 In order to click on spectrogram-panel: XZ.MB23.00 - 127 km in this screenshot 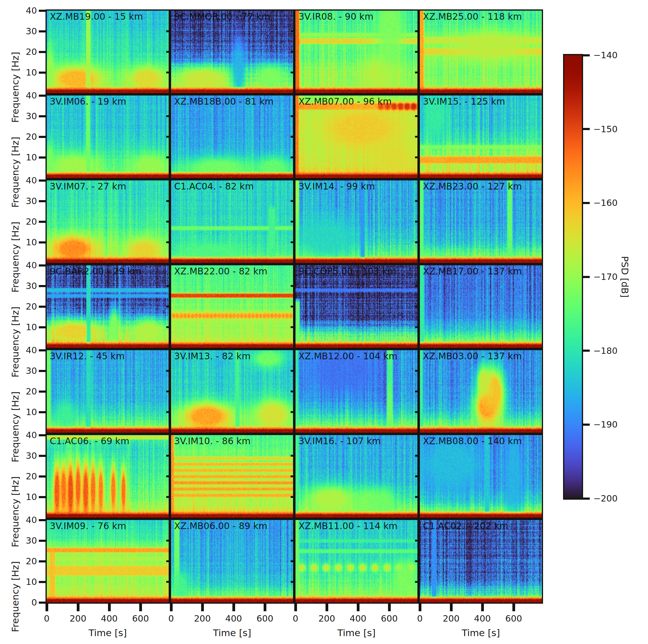, I will do `click(481, 222)`.